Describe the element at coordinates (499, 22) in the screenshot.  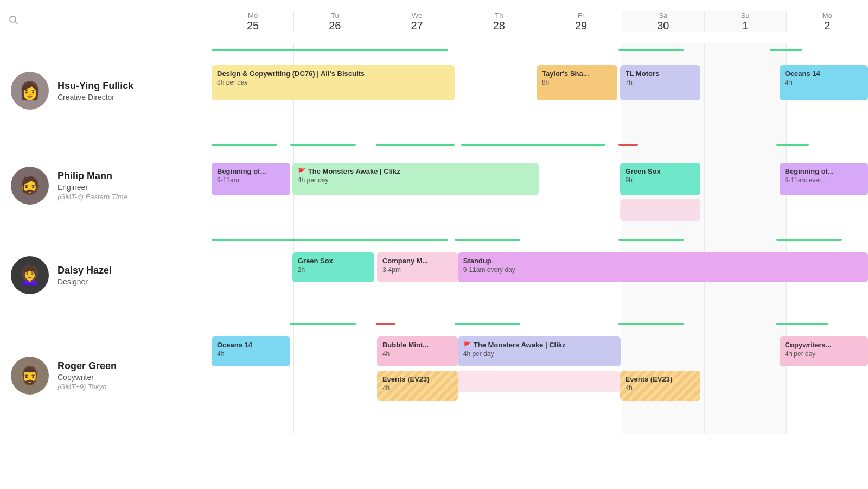
I see `day-header-th28: Th 28` at that location.